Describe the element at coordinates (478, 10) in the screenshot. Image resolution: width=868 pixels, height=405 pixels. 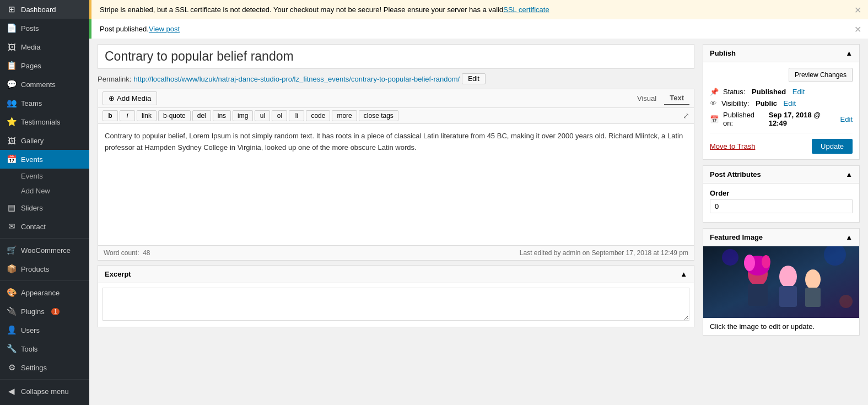
I see `notice-warning: Stripe is enabled, but a SSL certificate…` at that location.